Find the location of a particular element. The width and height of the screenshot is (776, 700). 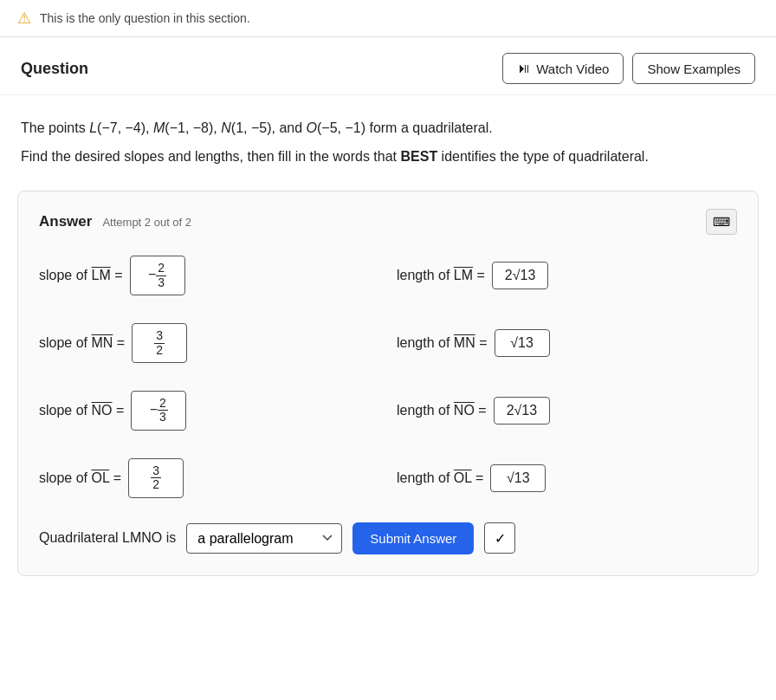

length-lm-box: 2√13 is located at coordinates (520, 275).